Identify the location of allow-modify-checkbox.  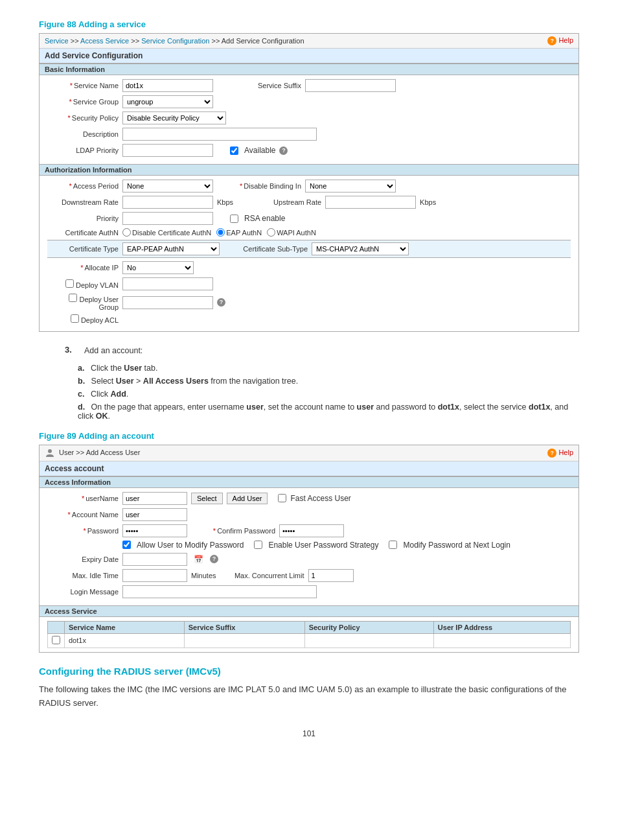
(127, 544).